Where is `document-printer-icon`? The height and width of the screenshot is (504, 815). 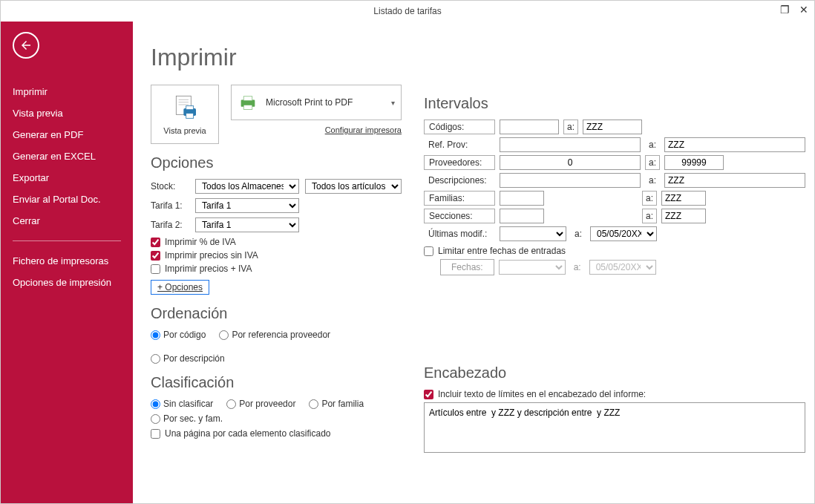 document-printer-icon is located at coordinates (185, 108).